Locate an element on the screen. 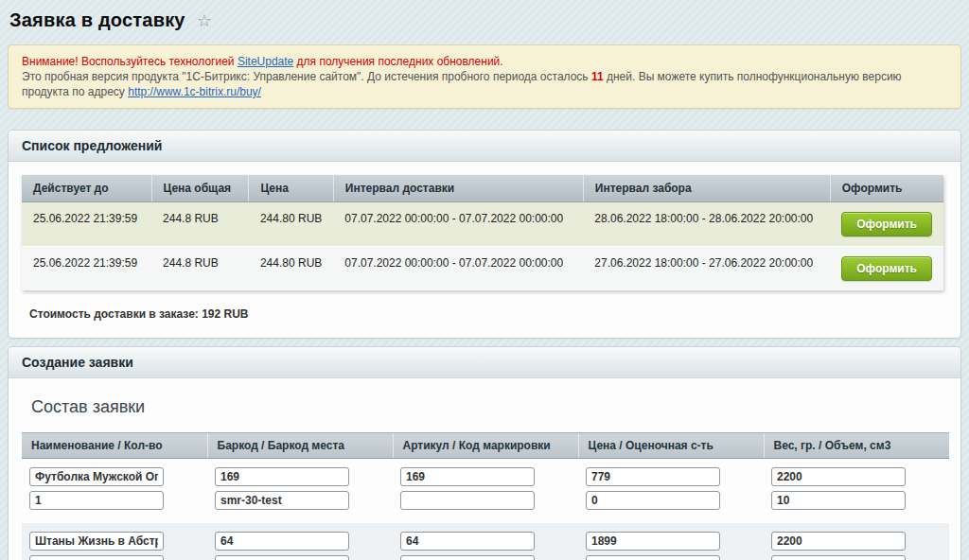 This screenshot has width=969, height=560. notice-update-suffix: для получения последних обновлений. is located at coordinates (397, 61).